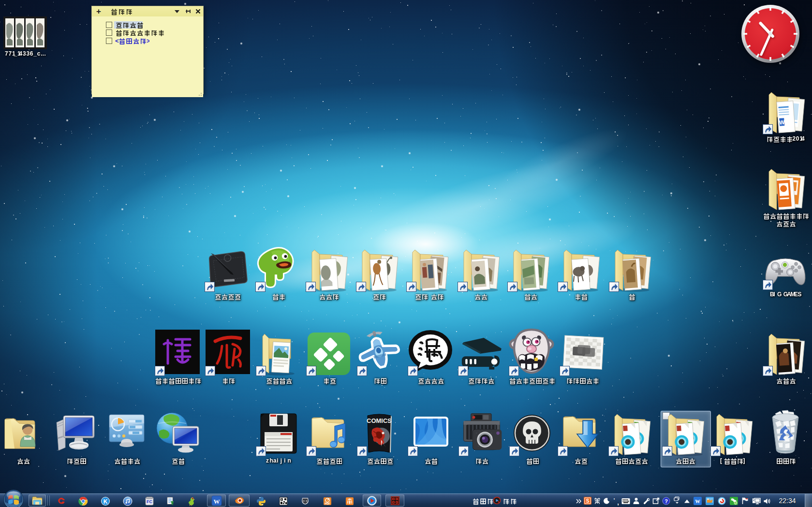 Image resolution: width=812 pixels, height=507 pixels. Describe the element at coordinates (39, 54) in the screenshot. I see `svg-text: c` at that location.